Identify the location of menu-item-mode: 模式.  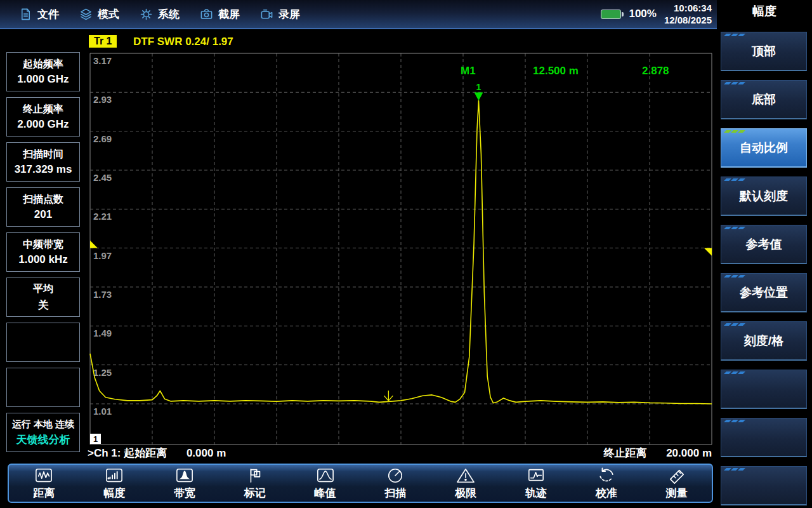
(99, 14).